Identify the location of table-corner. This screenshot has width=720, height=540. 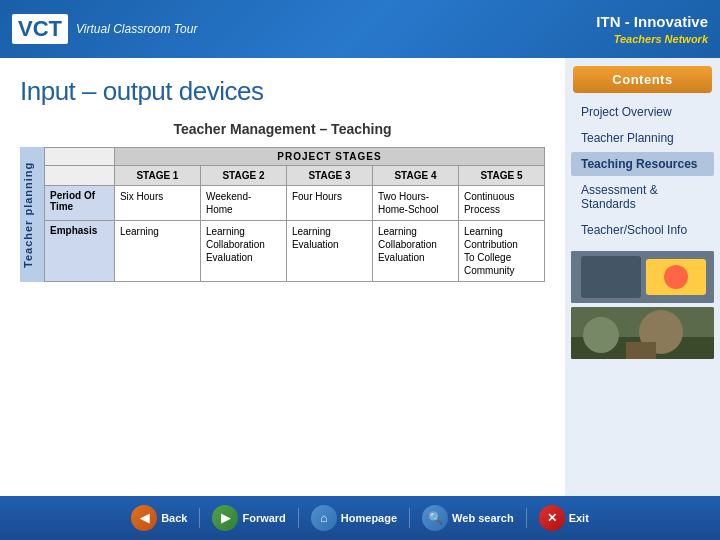
(80, 157).